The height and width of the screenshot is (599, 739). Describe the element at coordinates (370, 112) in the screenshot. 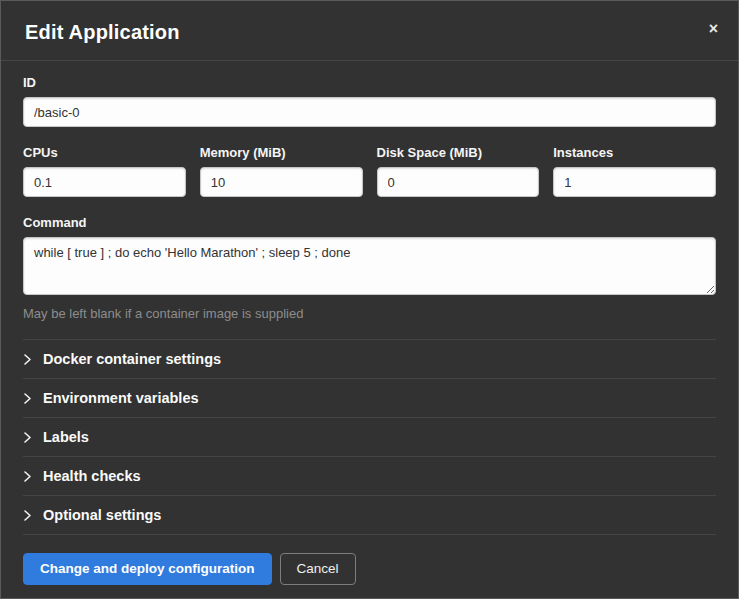

I see `id-input` at that location.